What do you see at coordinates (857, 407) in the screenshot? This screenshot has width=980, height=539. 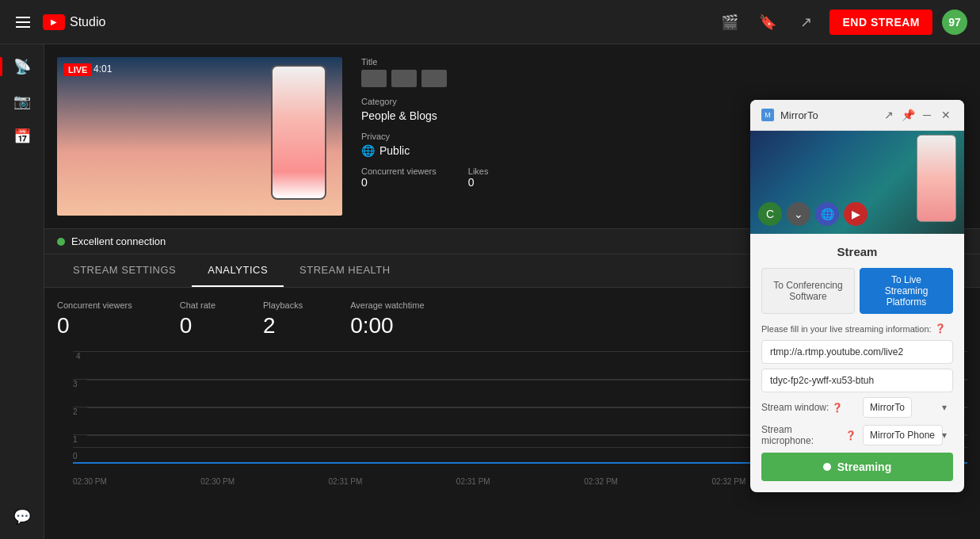 I see `stream-window-row: Stream window: ❓ MirrorTo` at bounding box center [857, 407].